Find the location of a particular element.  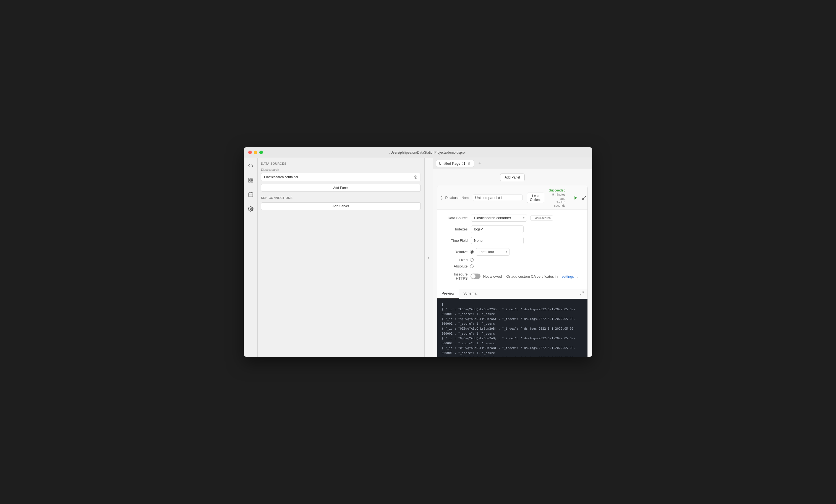

minimize-button is located at coordinates (256, 153).